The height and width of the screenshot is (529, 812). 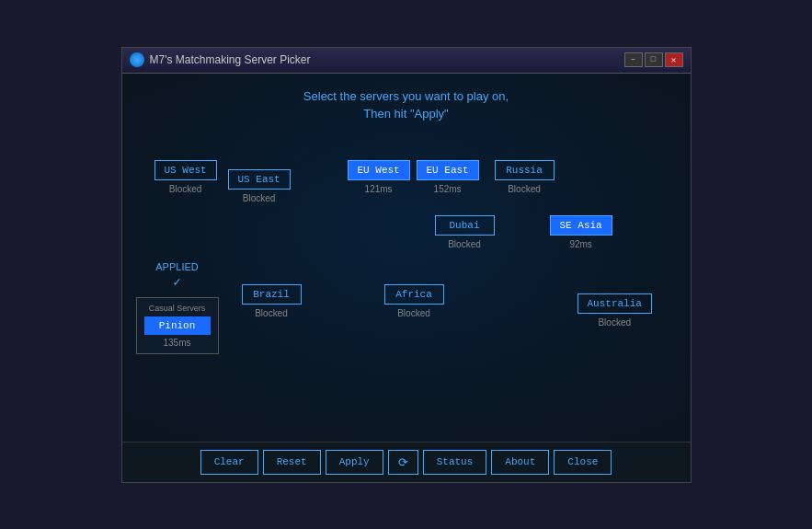 I want to click on minimize-button: –, so click(x=634, y=60).